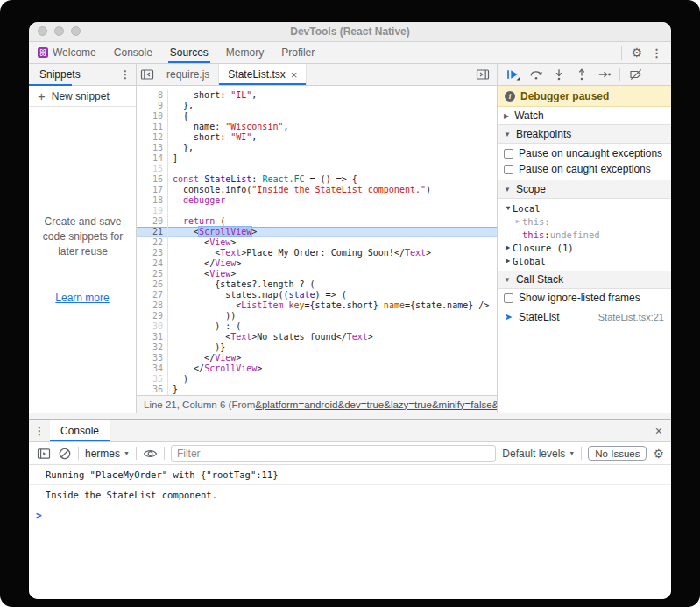 This screenshot has width=700, height=607. I want to click on line-number: 28, so click(152, 306).